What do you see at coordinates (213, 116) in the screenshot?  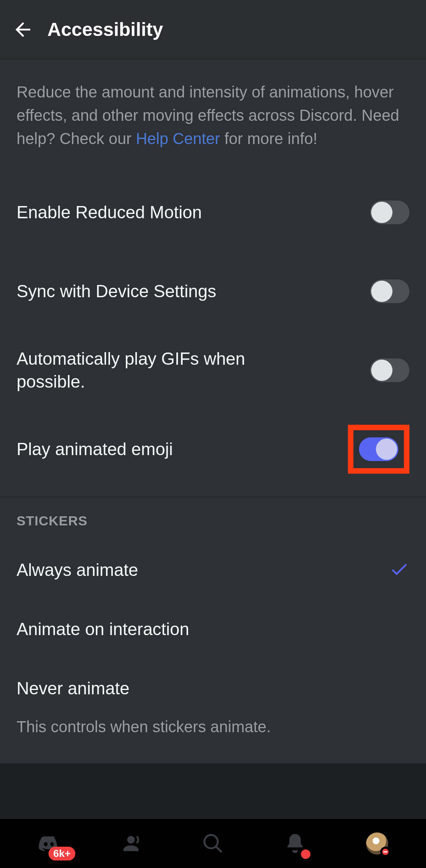 I see `intro-text: Reduce the amount and intensity of anima…` at bounding box center [213, 116].